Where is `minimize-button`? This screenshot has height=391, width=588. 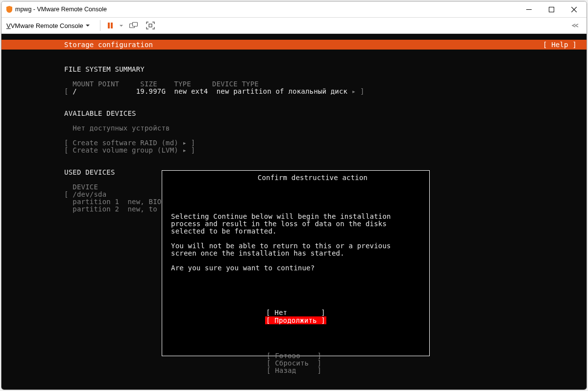
minimize-button is located at coordinates (529, 9).